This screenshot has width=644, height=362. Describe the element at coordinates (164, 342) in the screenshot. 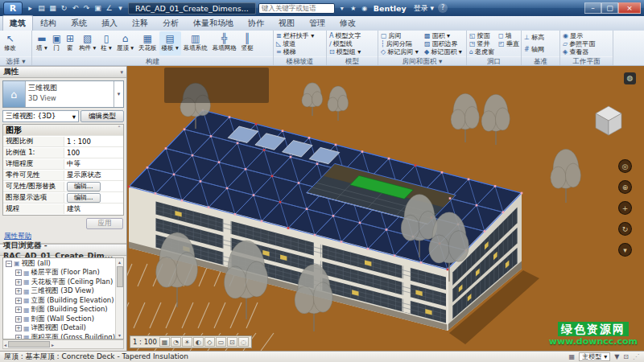

I see `detail-level-icon: ▦` at that location.